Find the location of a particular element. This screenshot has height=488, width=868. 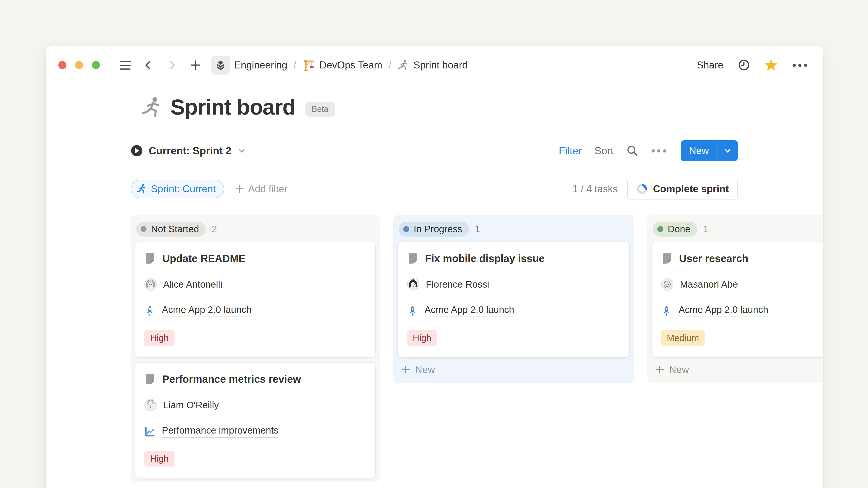

status-pill-not-started: Not Started is located at coordinates (171, 229).